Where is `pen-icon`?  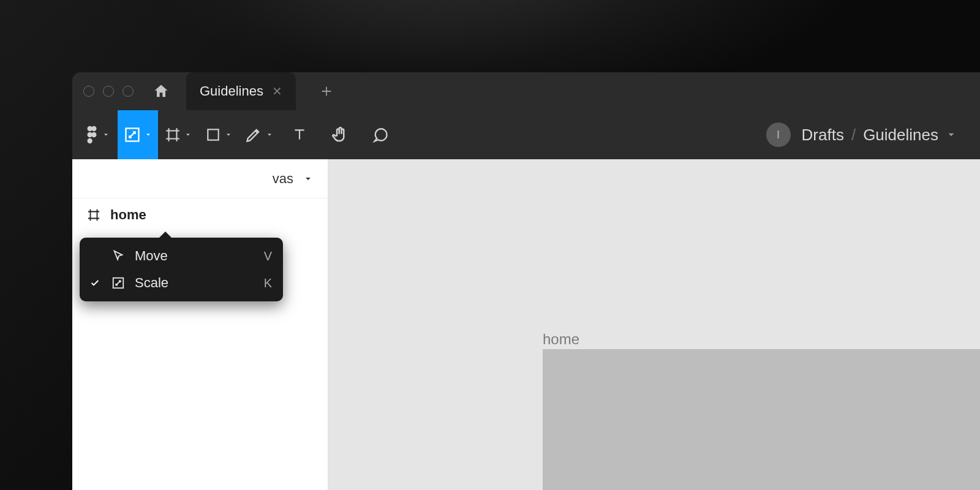
pen-icon is located at coordinates (254, 135).